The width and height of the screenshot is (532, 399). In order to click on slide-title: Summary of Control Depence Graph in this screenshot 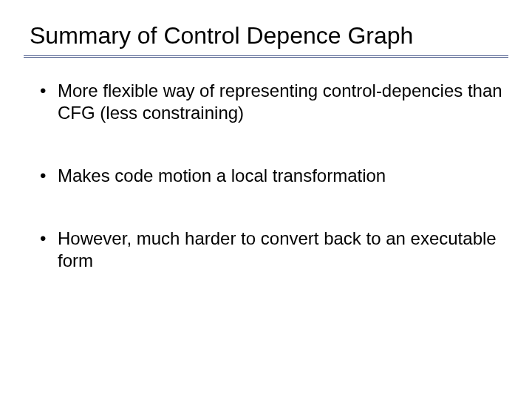, I will do `click(266, 35)`.